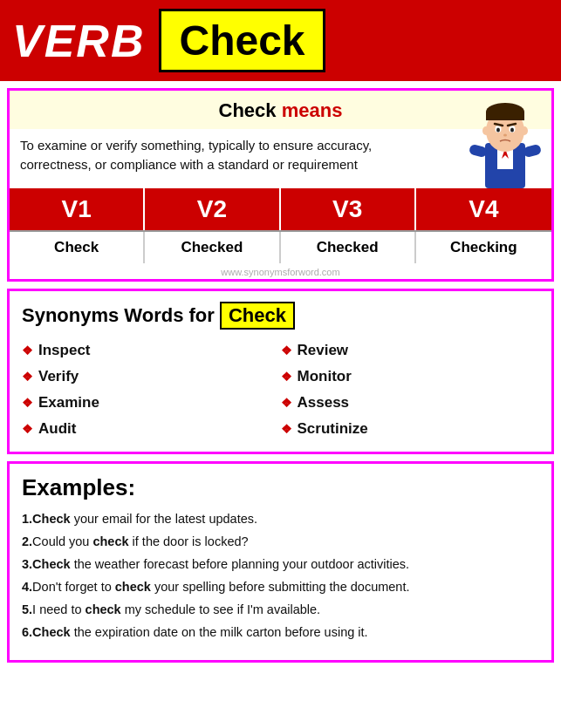  Describe the element at coordinates (281, 40) in the screenshot. I see `page-header: VERB Check` at that location.